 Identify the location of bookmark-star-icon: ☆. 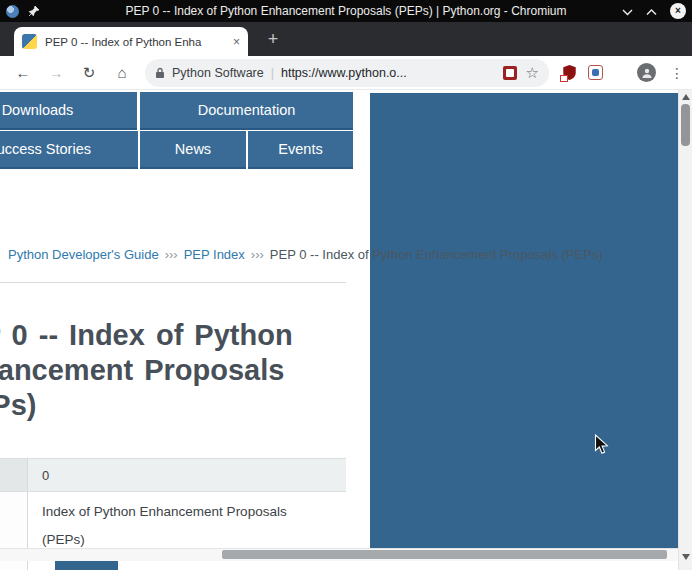
(532, 73).